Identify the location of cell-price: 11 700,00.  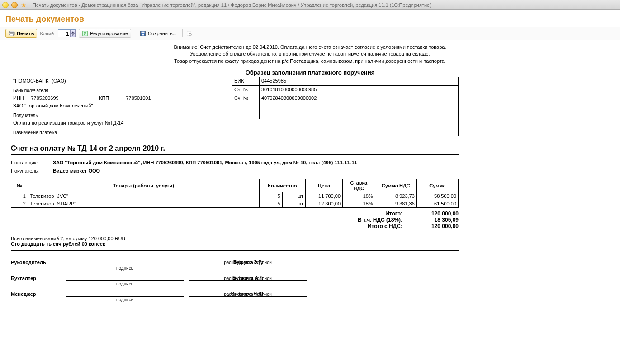
(324, 196).